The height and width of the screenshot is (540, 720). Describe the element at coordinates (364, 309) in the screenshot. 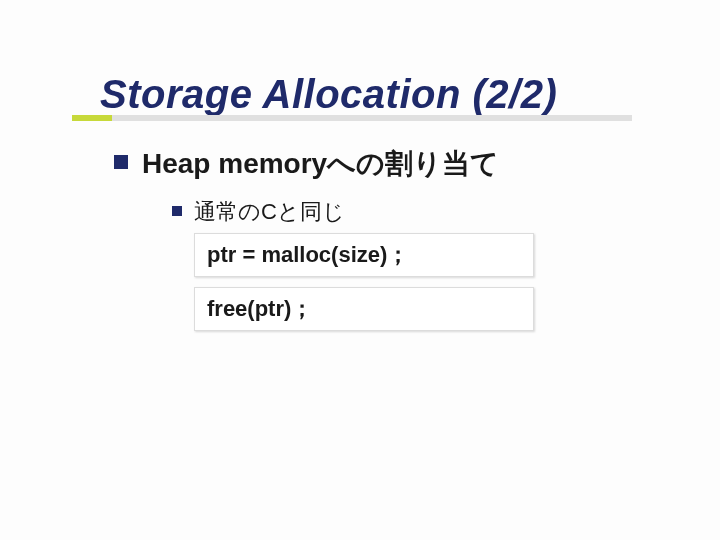

I see `code-block-free: free(ptr)；` at that location.